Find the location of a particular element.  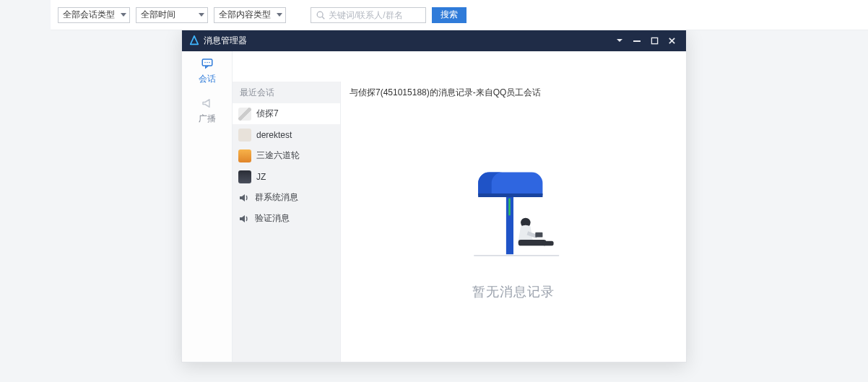

contact-list: 最近会话 侦探7 derektest 三途六道轮 JZ is located at coordinates (287, 222).